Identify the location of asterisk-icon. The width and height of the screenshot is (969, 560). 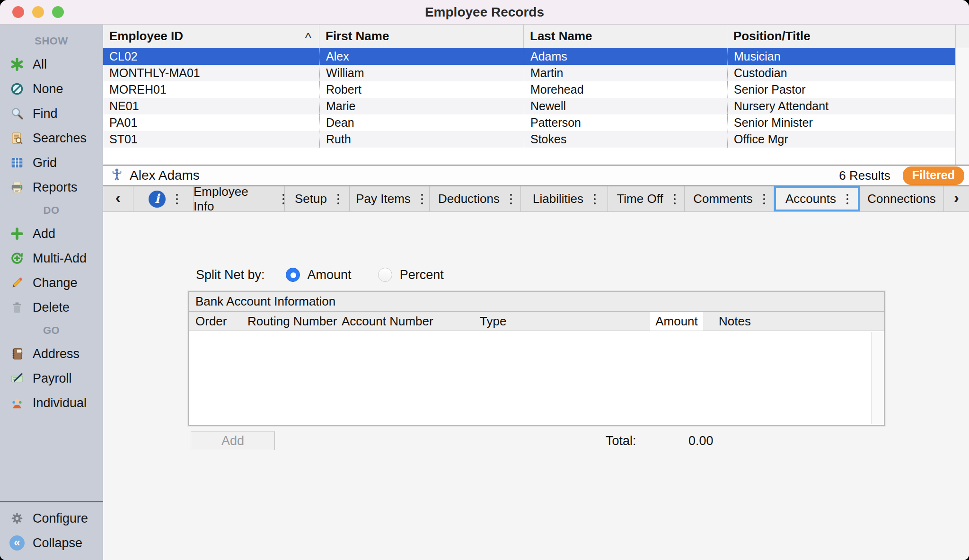
(17, 64).